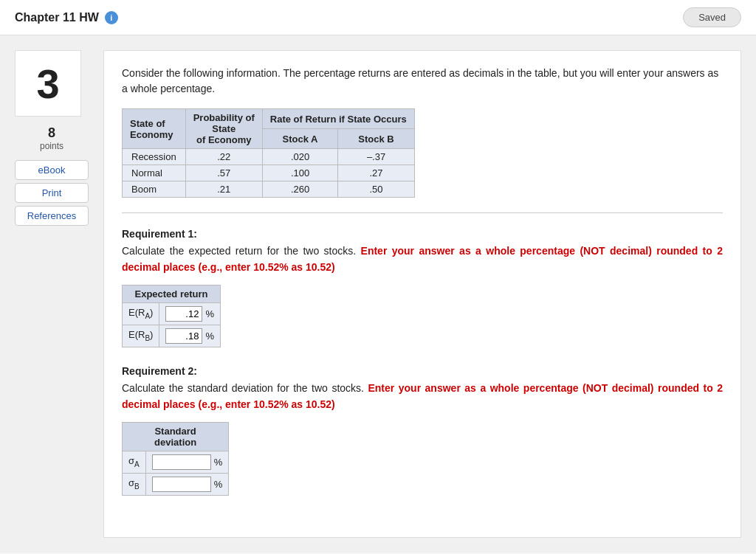 Image resolution: width=756 pixels, height=554 pixels. What do you see at coordinates (269, 157) in the screenshot?
I see `table-row: Recession .22 .020 –.37` at bounding box center [269, 157].